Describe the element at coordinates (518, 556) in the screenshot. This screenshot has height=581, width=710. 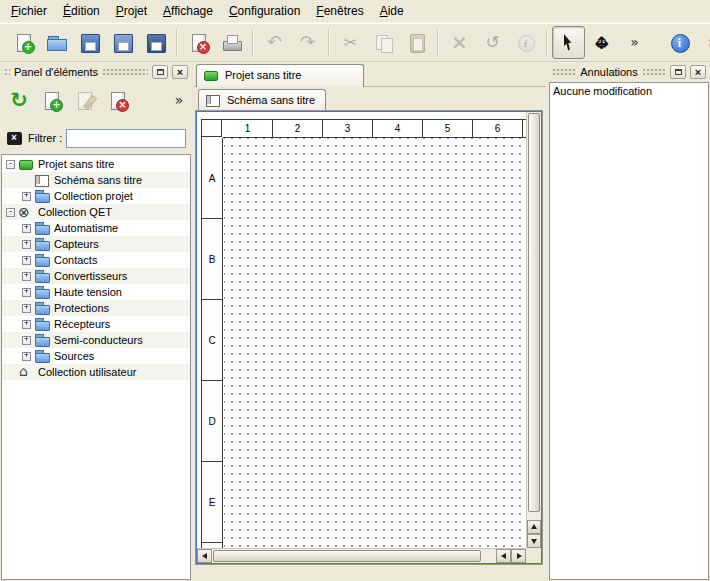
I see `scroll-right-button` at that location.